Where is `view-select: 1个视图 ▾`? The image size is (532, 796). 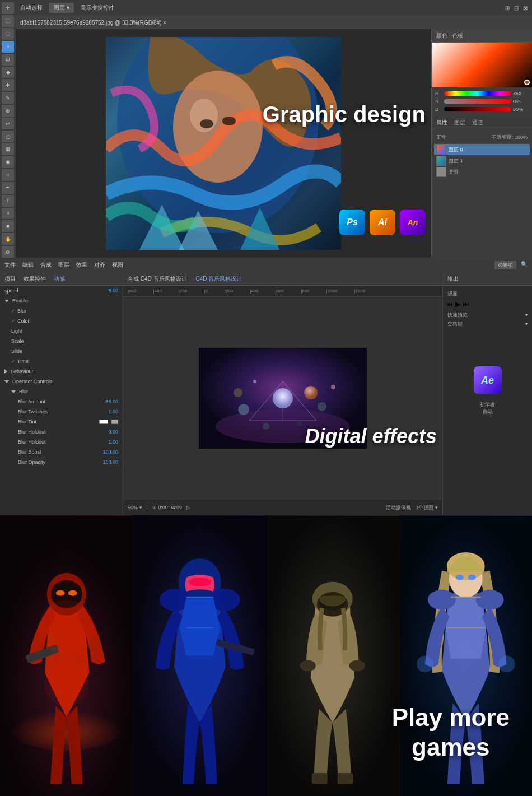
view-select: 1个视图 ▾ is located at coordinates (427, 508).